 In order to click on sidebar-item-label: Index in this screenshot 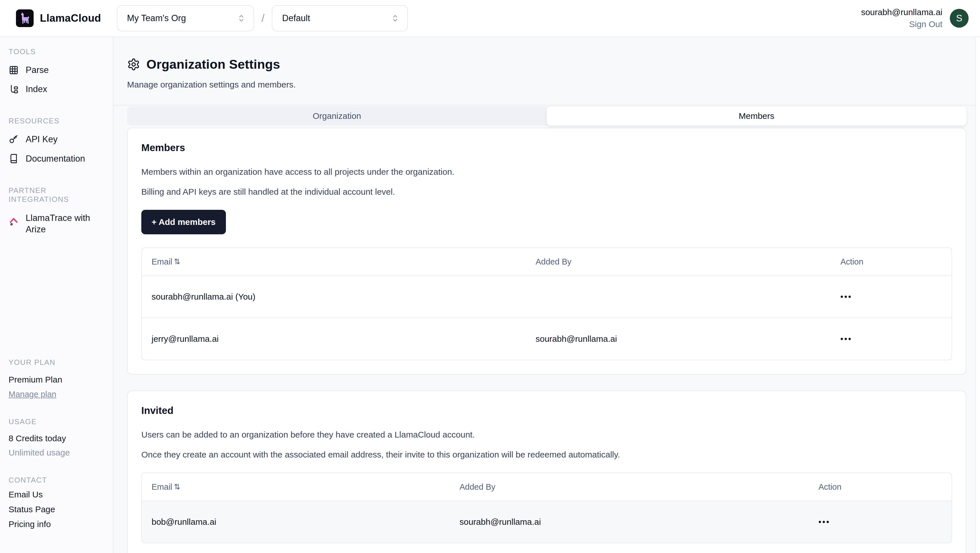, I will do `click(37, 89)`.